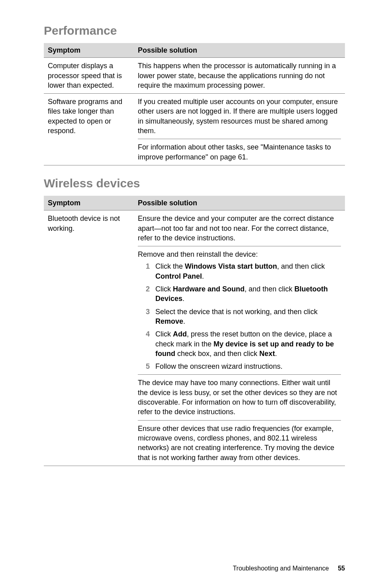 This screenshot has height=588, width=380. I want to click on solution-block: This happens when the processor is autom…, so click(239, 76).